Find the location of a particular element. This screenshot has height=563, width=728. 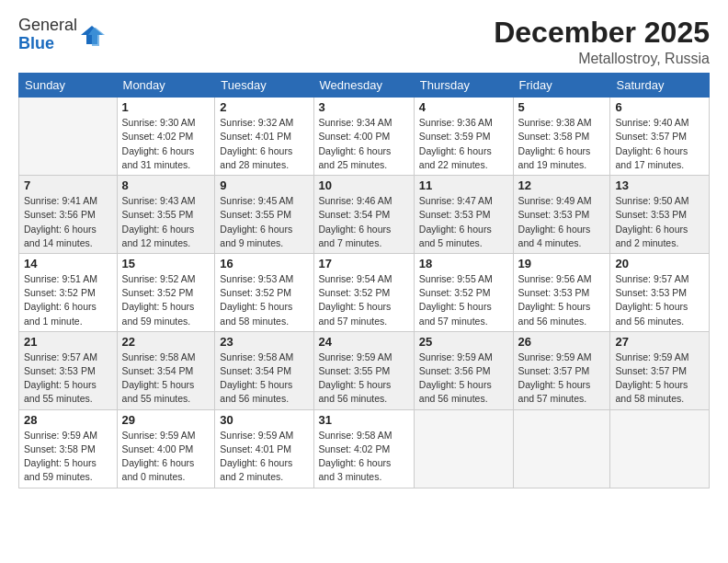

calendar-cell: 15Sunrise: 9:52 AM Sunset: 3:52 PM Dayli… is located at coordinates (165, 293).